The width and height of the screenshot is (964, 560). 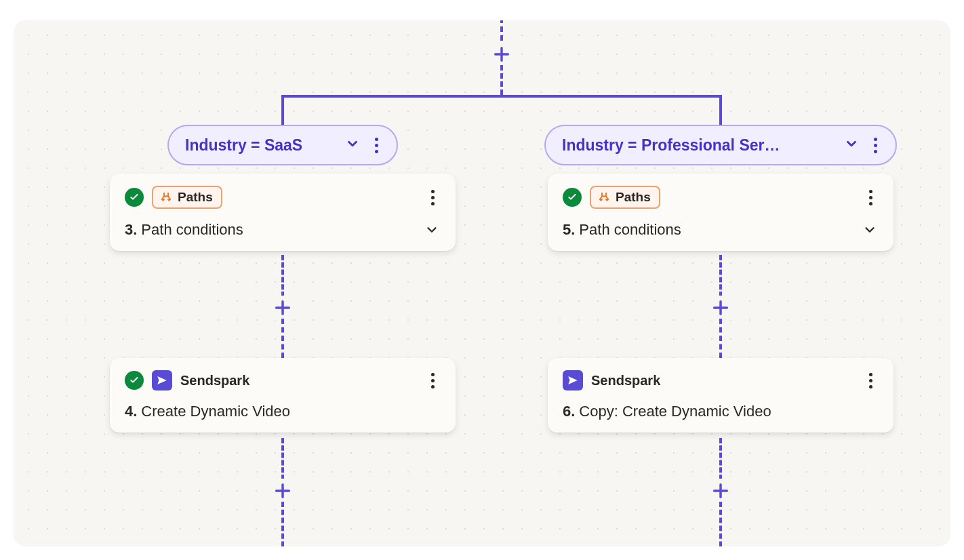 I want to click on branch-label: Industry = Professional Ser…, so click(x=671, y=145).